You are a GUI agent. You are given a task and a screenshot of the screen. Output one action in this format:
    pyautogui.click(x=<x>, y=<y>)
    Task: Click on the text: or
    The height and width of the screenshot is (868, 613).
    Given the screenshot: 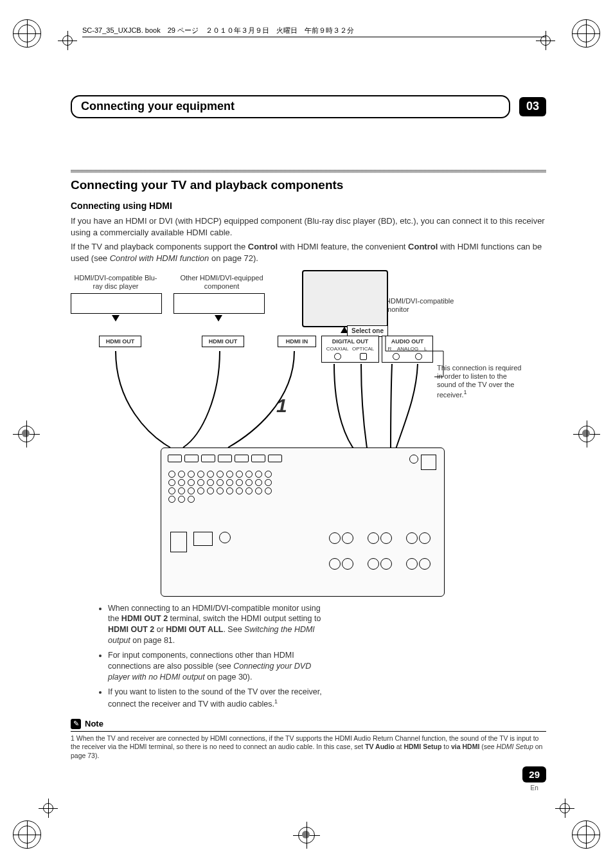 What is the action you would take?
    pyautogui.click(x=160, y=629)
    